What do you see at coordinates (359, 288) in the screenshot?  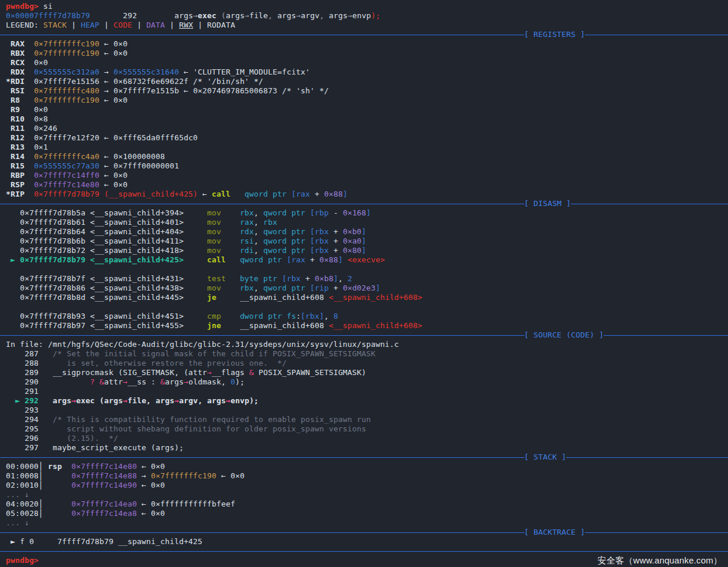 I see `text-token: 0×d02e3` at bounding box center [359, 288].